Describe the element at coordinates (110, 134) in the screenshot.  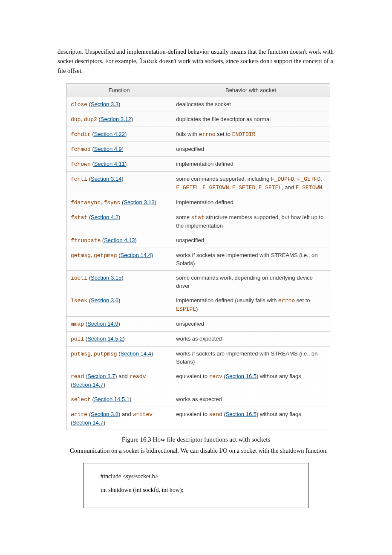
I see `section-link: Section 4.22` at that location.